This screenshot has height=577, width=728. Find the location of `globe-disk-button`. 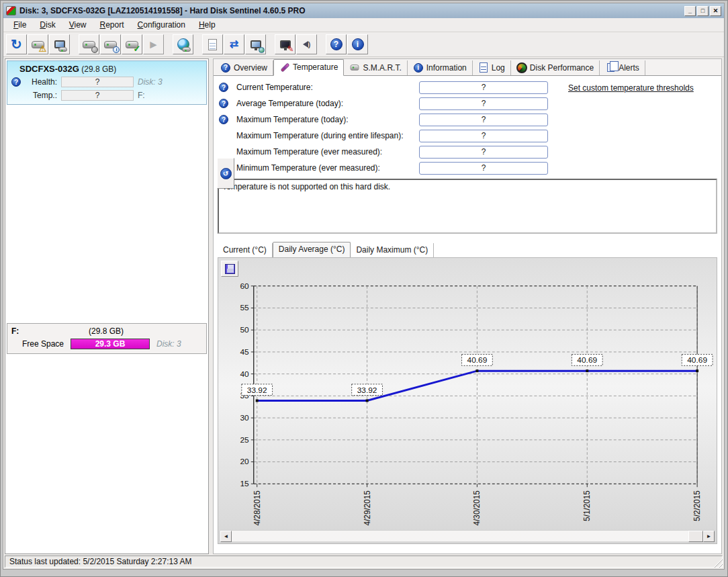

globe-disk-button is located at coordinates (183, 44).